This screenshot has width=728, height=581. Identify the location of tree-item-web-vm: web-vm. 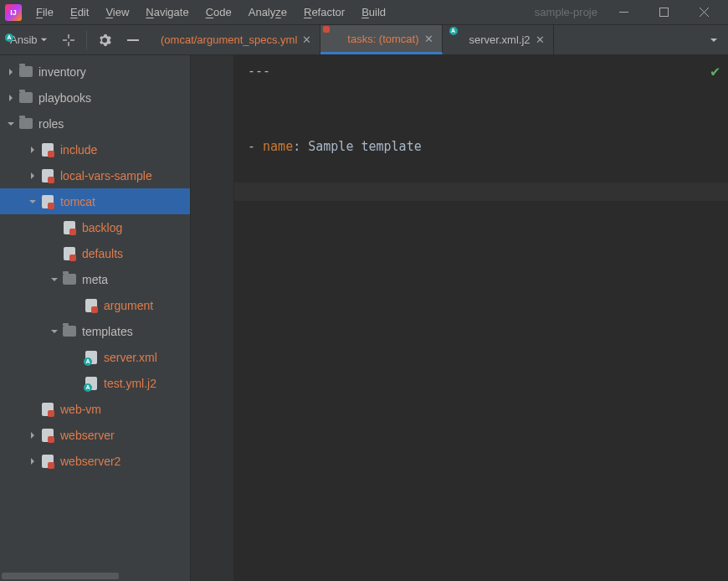
(95, 409).